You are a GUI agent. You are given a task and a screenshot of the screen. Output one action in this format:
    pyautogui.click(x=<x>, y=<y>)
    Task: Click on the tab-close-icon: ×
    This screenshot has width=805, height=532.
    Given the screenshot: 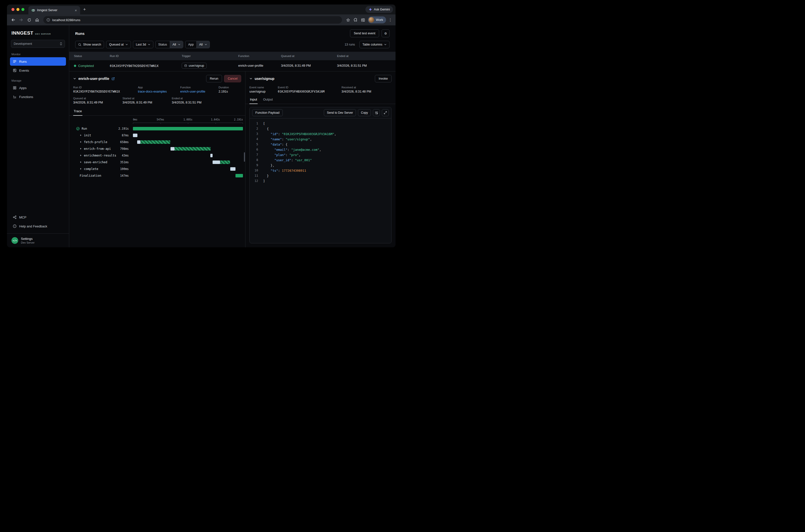 What is the action you would take?
    pyautogui.click(x=76, y=10)
    